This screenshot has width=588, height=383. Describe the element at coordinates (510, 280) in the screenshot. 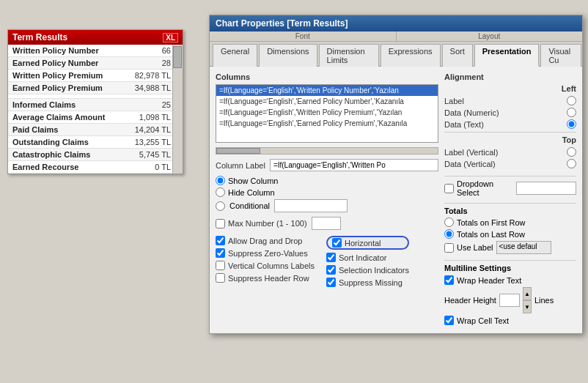

I see `wrap-header-row: Wrap Header Text` at that location.